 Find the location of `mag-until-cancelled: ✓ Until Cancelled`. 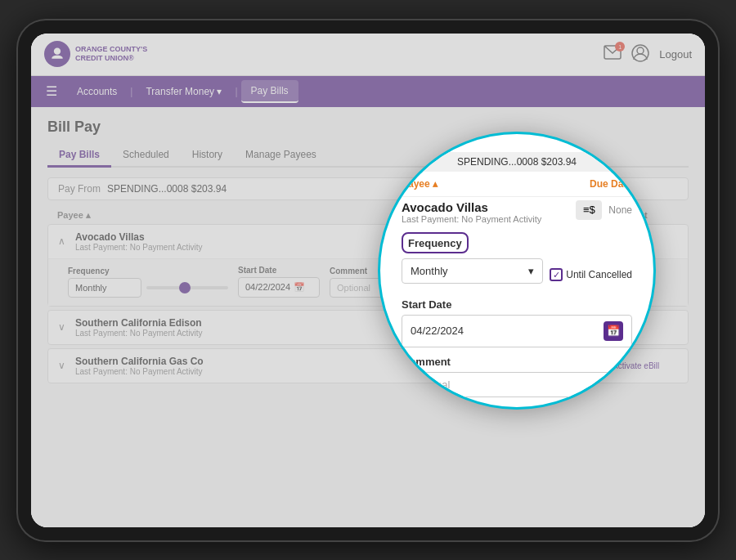

mag-until-cancelled: ✓ Until Cancelled is located at coordinates (590, 275).